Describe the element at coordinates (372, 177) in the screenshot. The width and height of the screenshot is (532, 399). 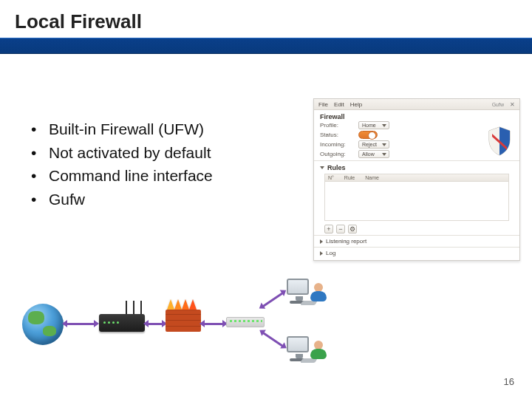
I see `rules-col-name: Name` at that location.